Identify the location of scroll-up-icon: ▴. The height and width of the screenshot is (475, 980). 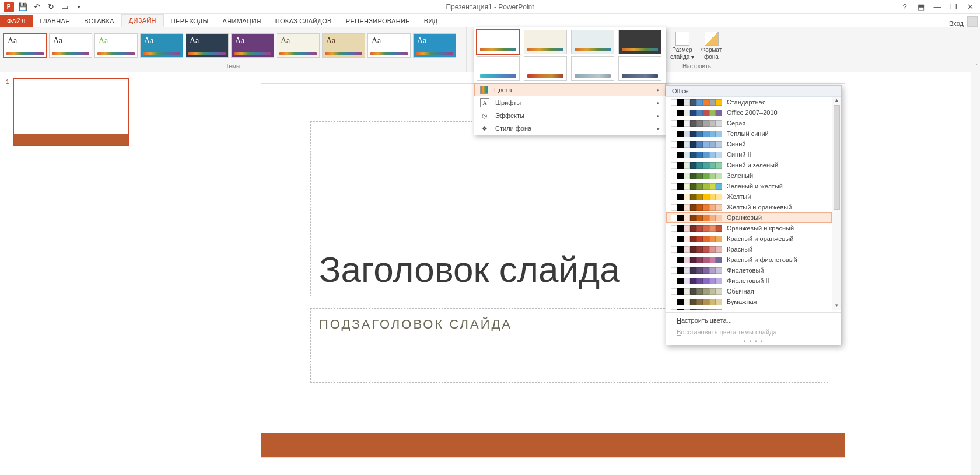
(836, 101).